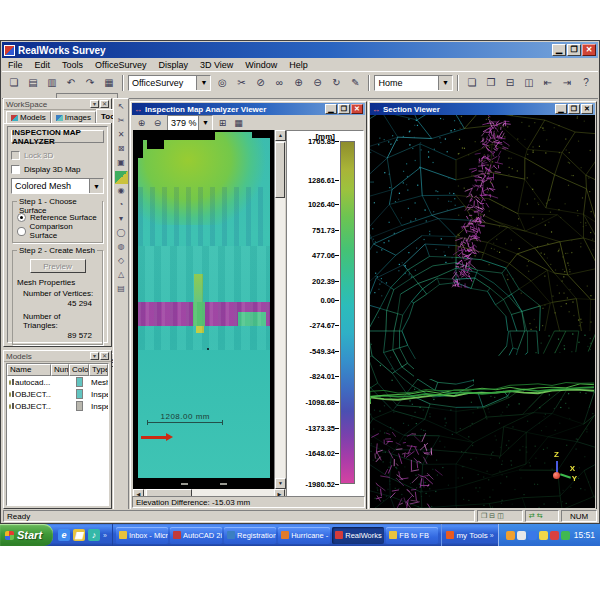 Image resolution: width=600 pixels, height=600 pixels. I want to click on column-num: Num..., so click(60, 370).